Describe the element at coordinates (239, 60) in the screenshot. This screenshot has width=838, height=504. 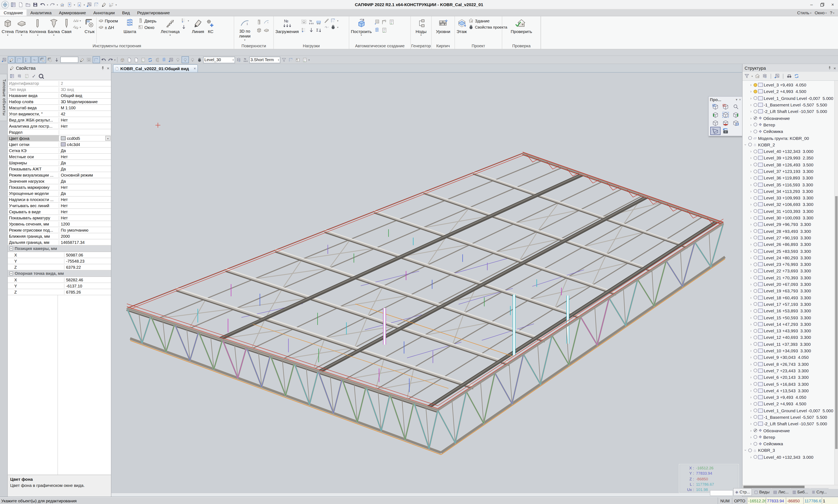
I see `layer-list-icon` at that location.